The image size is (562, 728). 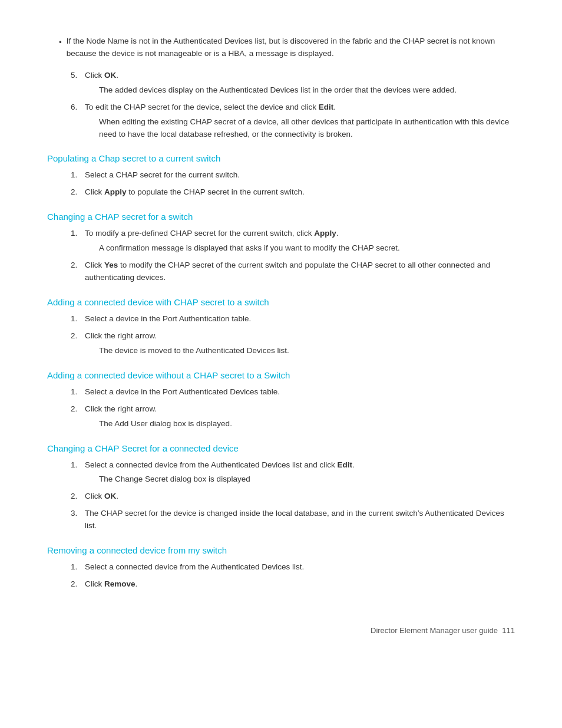 What do you see at coordinates (325, 233) in the screenshot?
I see `apply-bold-2: Apply` at bounding box center [325, 233].